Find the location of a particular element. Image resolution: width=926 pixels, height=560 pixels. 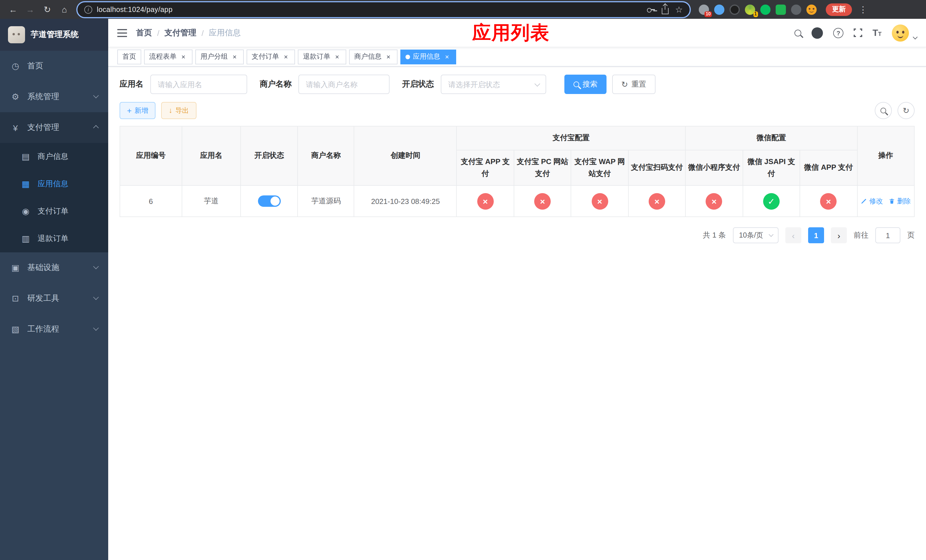

extension-puzzle2-icon is located at coordinates (796, 9).